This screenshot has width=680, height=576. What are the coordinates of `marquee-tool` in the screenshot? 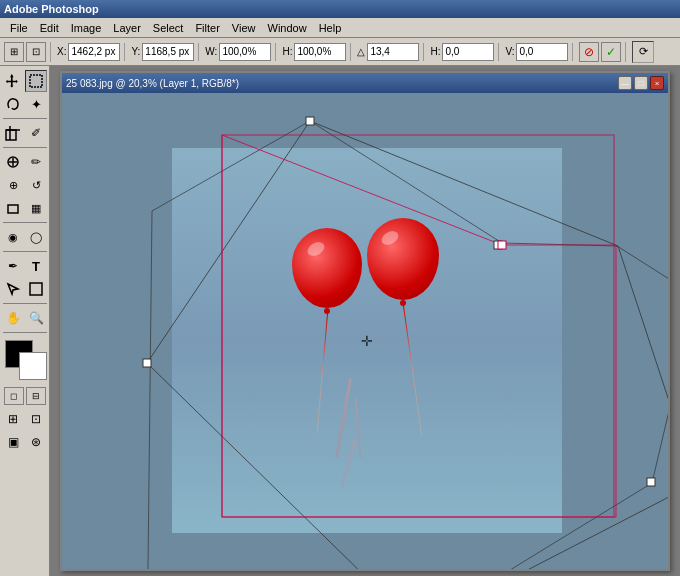 It's located at (36, 81).